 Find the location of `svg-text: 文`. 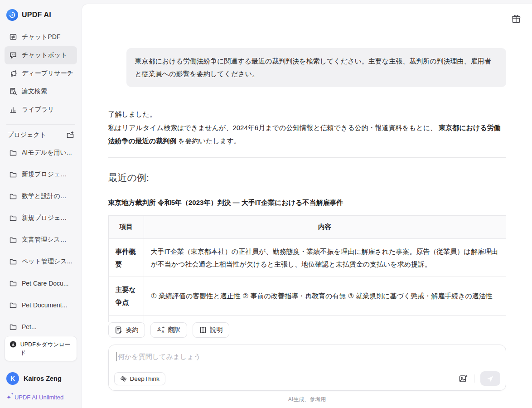

svg-text: 文 is located at coordinates (159, 329).